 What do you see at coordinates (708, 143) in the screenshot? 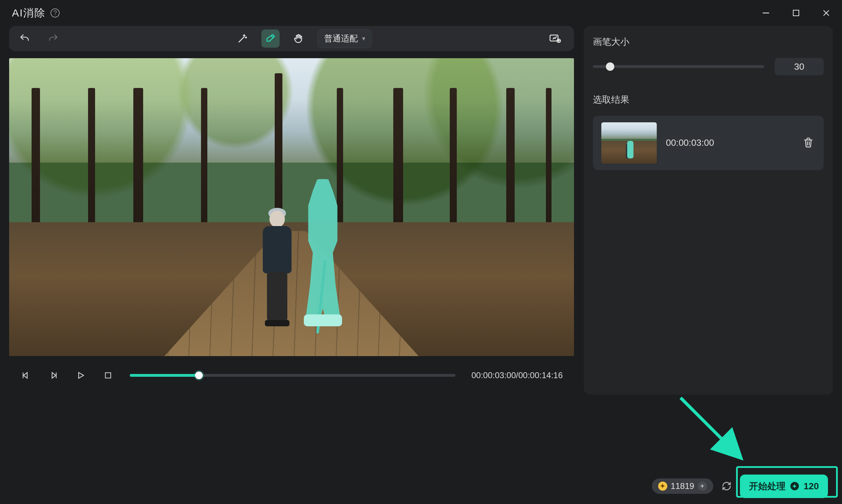
I see `selection-result-item: 00:00:03:00` at bounding box center [708, 143].